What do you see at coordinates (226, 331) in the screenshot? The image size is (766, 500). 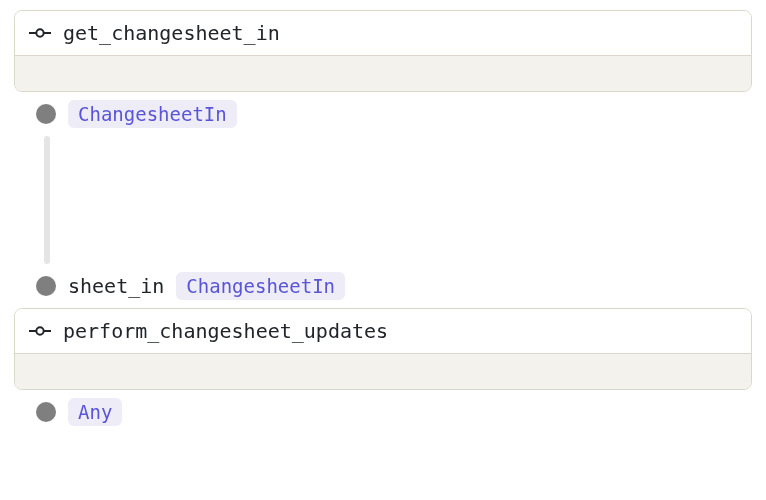 I see `node-title: perform_changesheet_updates` at bounding box center [226, 331].